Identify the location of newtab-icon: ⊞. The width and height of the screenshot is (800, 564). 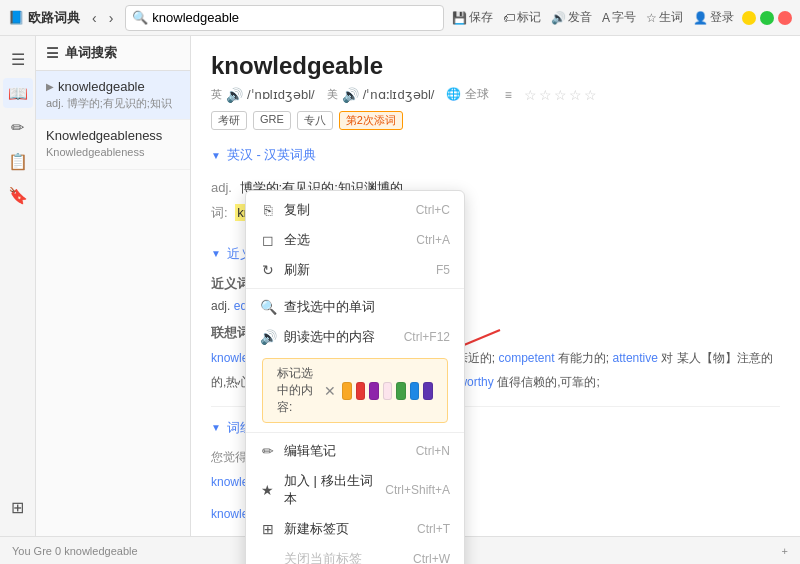
(268, 529).